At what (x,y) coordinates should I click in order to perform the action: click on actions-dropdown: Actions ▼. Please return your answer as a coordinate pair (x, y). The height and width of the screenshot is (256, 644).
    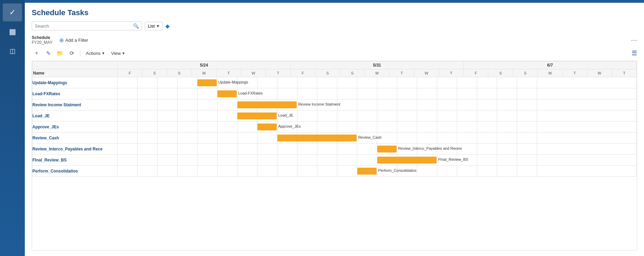
    Looking at the image, I should click on (95, 53).